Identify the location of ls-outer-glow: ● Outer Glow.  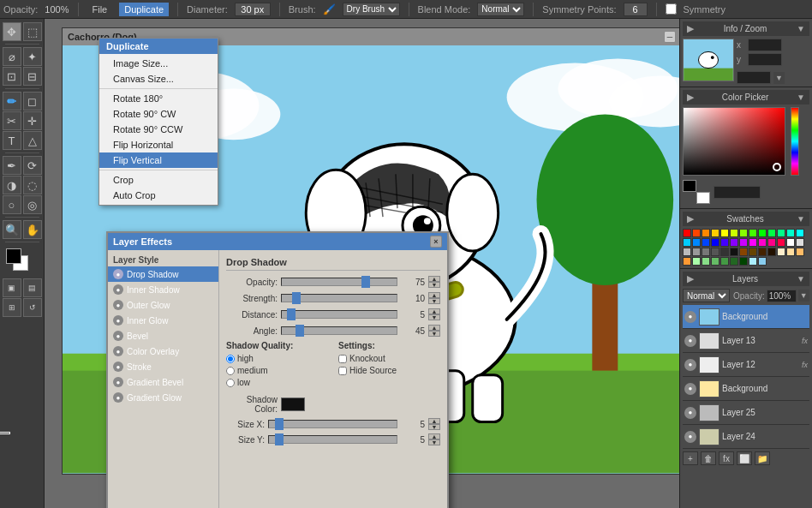
(163, 305).